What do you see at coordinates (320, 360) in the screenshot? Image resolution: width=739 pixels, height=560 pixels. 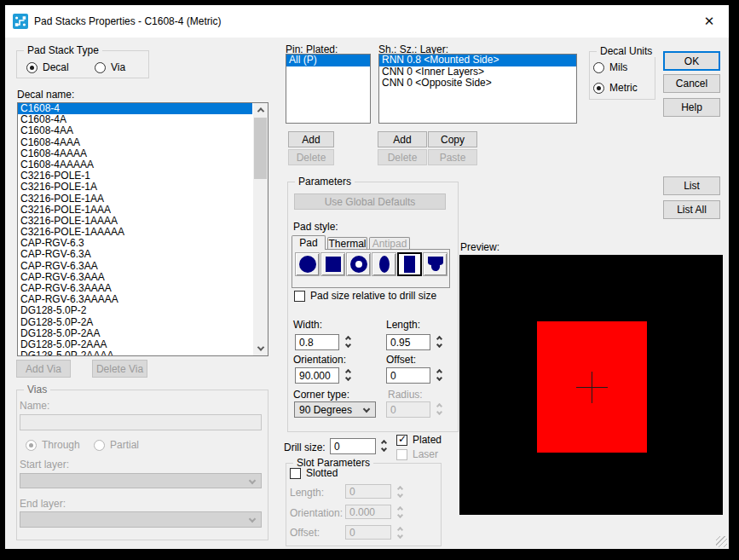 I see `orientation-label: Orientation:` at bounding box center [320, 360].